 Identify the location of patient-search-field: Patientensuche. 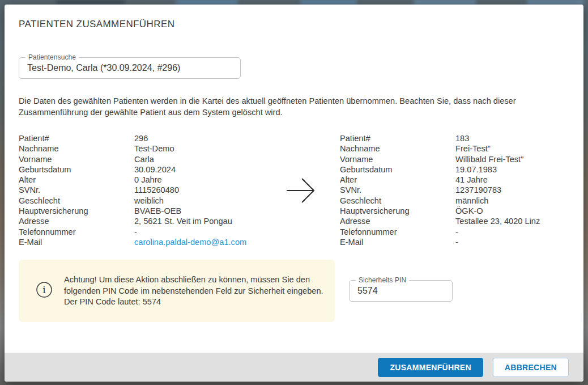
(130, 68).